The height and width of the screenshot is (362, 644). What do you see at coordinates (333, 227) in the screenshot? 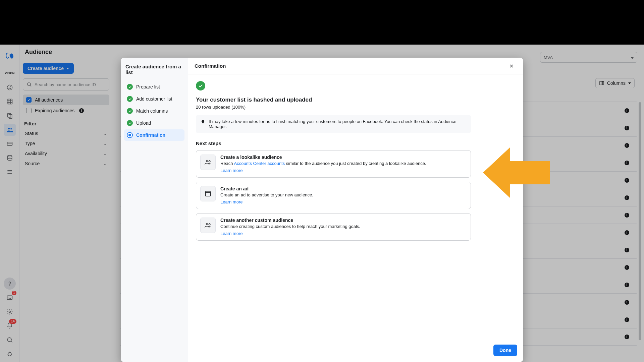
I see `card-another-custom: Create another custom audience Continue …` at bounding box center [333, 227].